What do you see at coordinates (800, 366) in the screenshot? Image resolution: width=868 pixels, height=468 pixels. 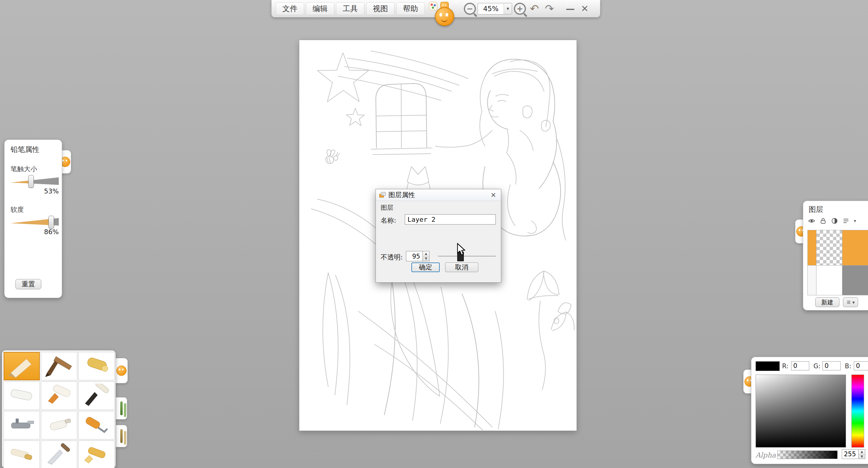 I see `red-value-input` at bounding box center [800, 366].